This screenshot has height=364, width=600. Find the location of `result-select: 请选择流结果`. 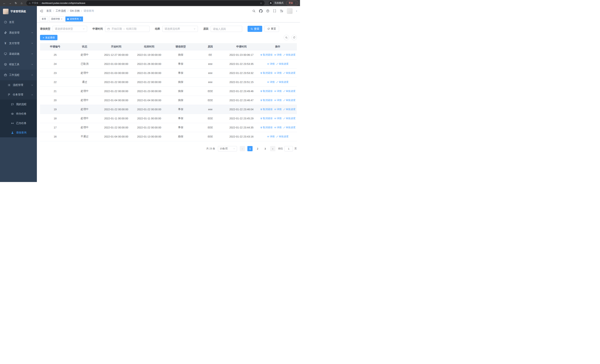

result-select: 请选择流结果 is located at coordinates (180, 29).